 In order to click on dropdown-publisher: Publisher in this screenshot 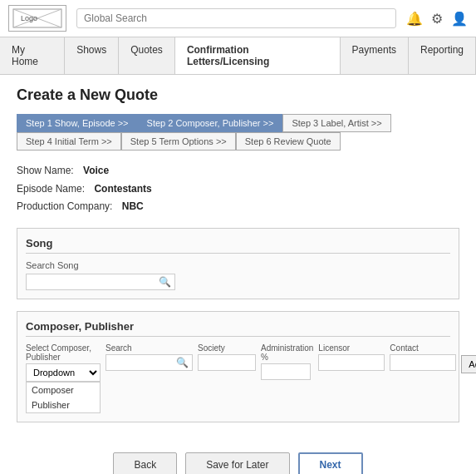, I will do `click(63, 405)`.